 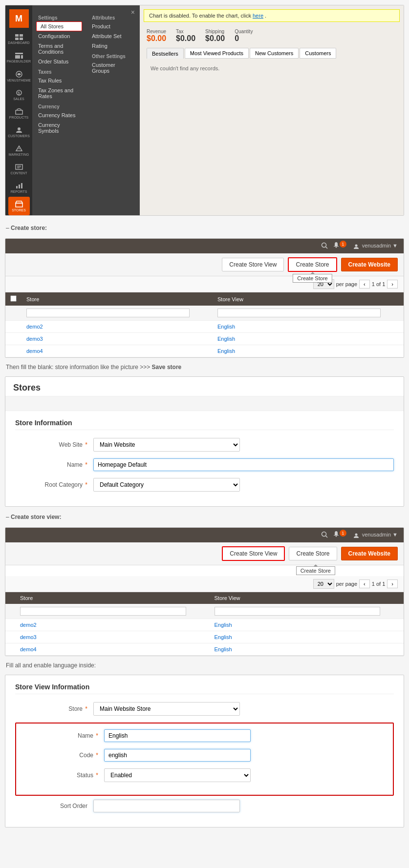 I want to click on menu-item-configuration: Configuration, so click(x=59, y=36).